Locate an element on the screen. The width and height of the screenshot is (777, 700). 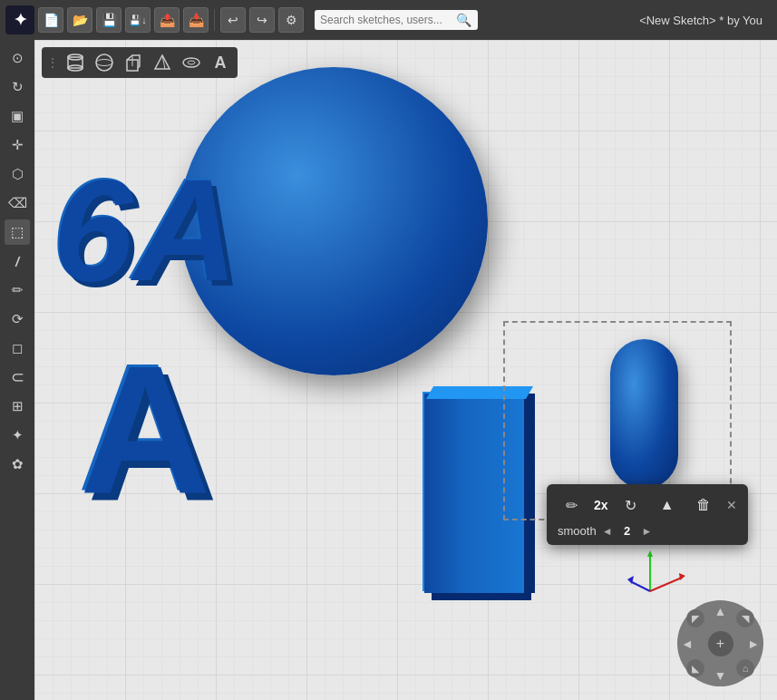
tool-rotate: ↻ is located at coordinates (17, 87).